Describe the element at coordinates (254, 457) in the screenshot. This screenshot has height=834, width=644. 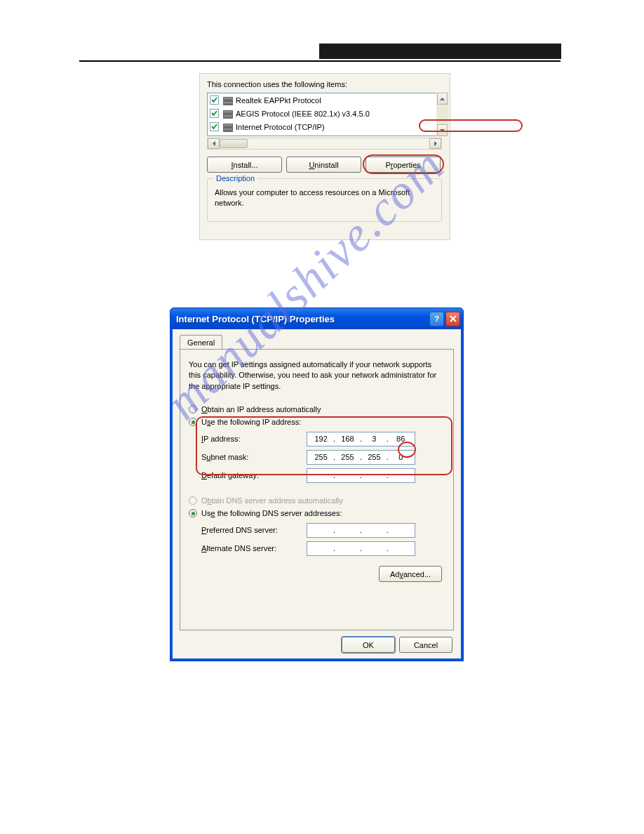
I see `subnet-mask-label: Subnet mask:` at that location.